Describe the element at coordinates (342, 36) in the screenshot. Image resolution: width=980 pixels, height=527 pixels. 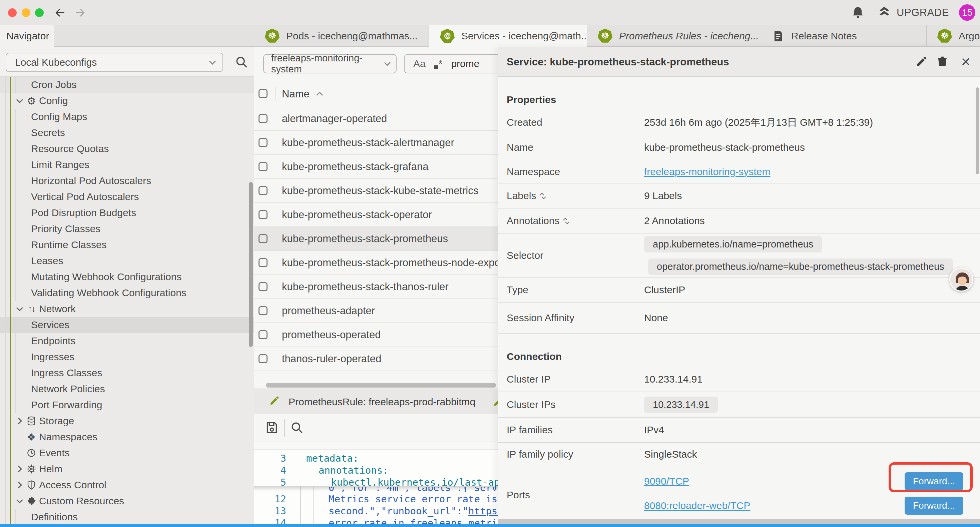
I see `tab-pods-icecheng-mathmas: ☸Pods - icecheng@mathmas...` at that location.